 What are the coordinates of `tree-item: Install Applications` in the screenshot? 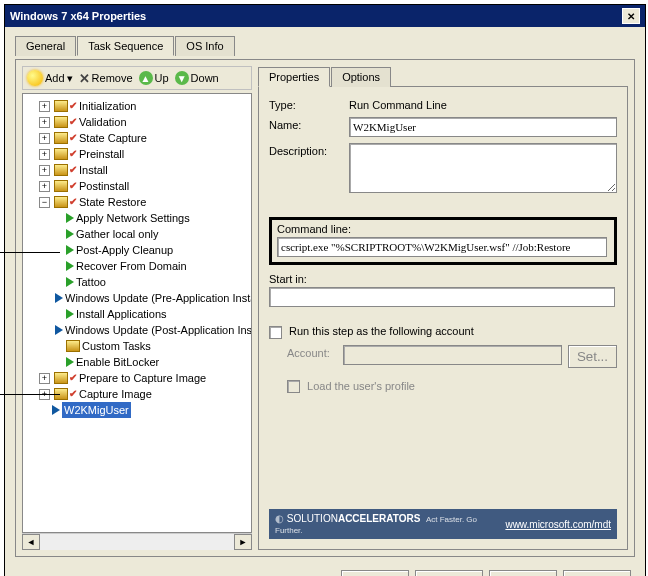 It's located at (152, 314).